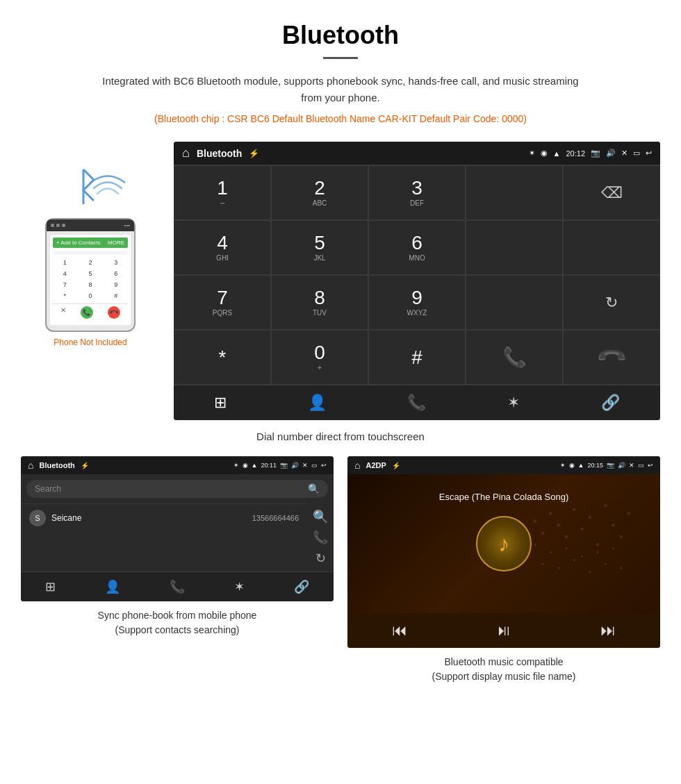  I want to click on nav-contacts-icon: 👤, so click(317, 403).